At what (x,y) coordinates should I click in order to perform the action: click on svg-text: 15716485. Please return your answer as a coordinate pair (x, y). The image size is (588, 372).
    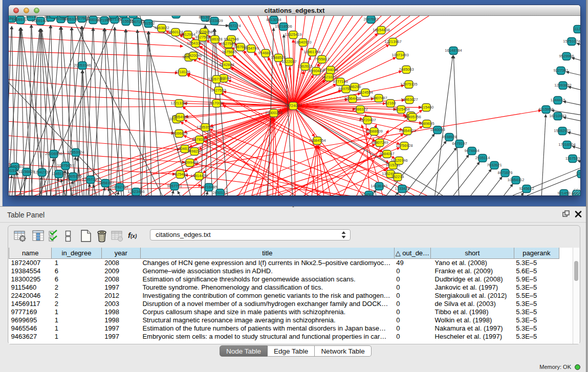
    Looking at the image, I should click on (209, 187).